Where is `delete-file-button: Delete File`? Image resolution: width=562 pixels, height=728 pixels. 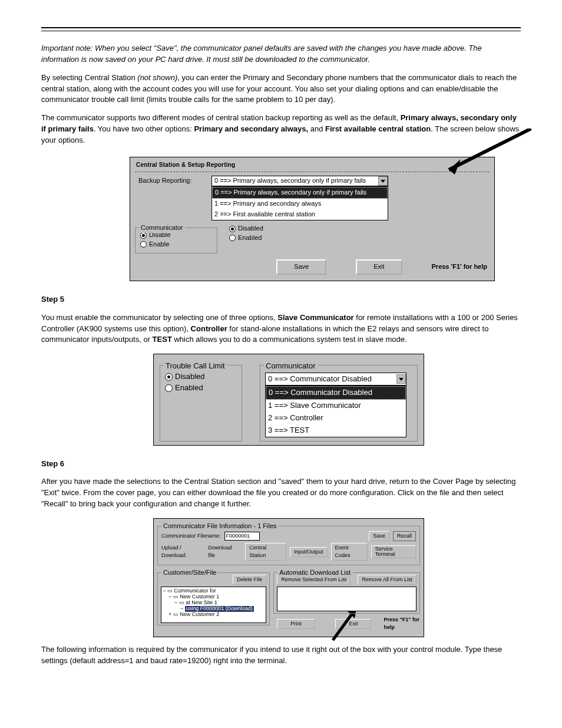
delete-file-button: Delete File is located at coordinates (250, 580).